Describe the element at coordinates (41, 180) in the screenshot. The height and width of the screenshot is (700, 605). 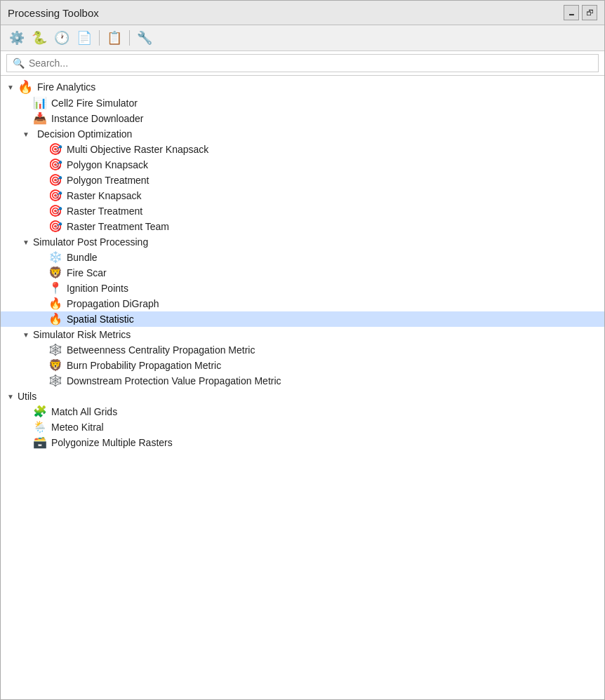
I see `spacer-pgtreat` at that location.